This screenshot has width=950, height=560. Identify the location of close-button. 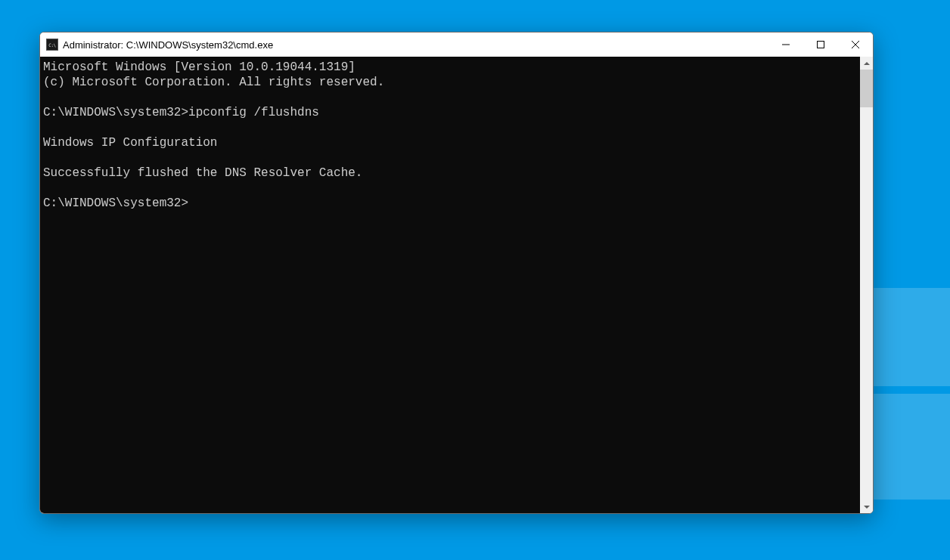
(855, 45).